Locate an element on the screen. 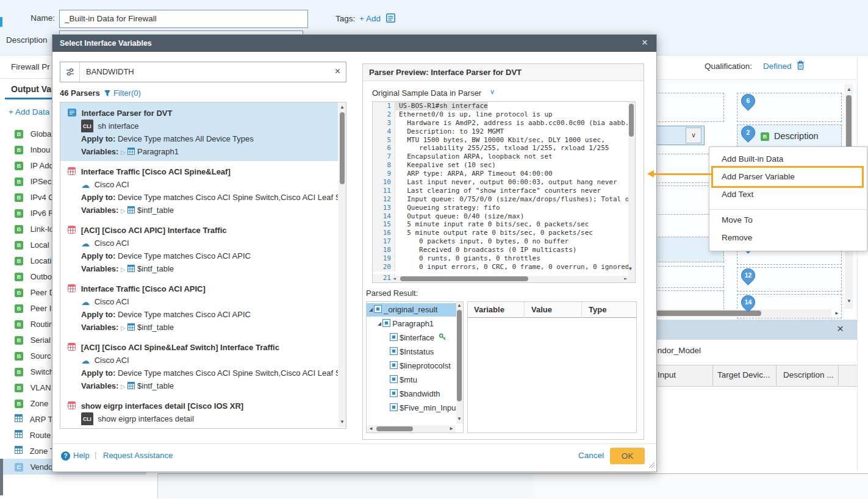  tree-node-lineprotocol: $lineprotocolst is located at coordinates (420, 366).